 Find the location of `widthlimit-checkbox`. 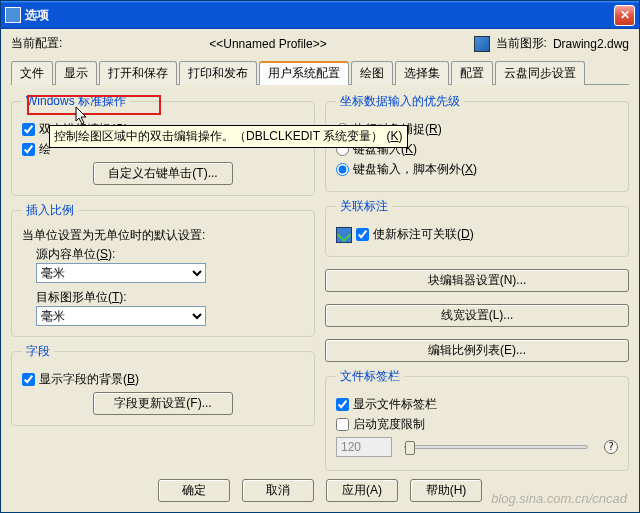

widthlimit-checkbox is located at coordinates (342, 424).